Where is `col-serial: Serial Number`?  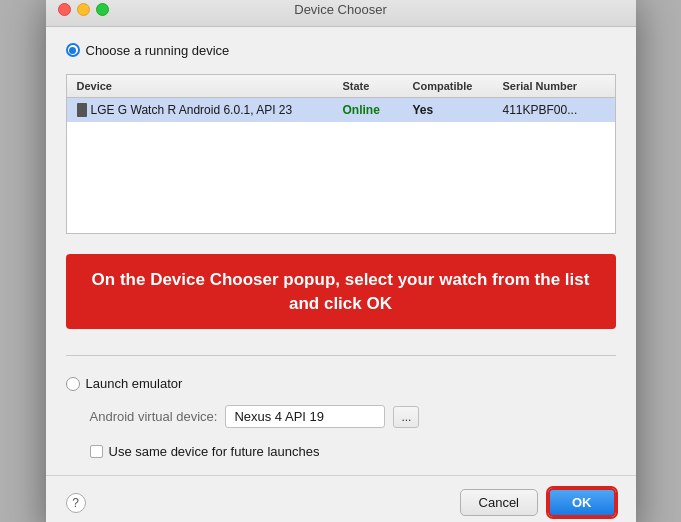 col-serial: Serial Number is located at coordinates (554, 86).